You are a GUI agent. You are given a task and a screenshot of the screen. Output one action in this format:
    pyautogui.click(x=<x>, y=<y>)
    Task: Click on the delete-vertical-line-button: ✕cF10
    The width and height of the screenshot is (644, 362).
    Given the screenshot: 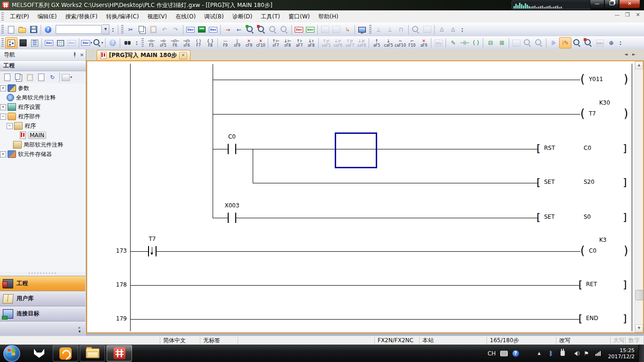 What is the action you would take?
    pyautogui.click(x=260, y=43)
    